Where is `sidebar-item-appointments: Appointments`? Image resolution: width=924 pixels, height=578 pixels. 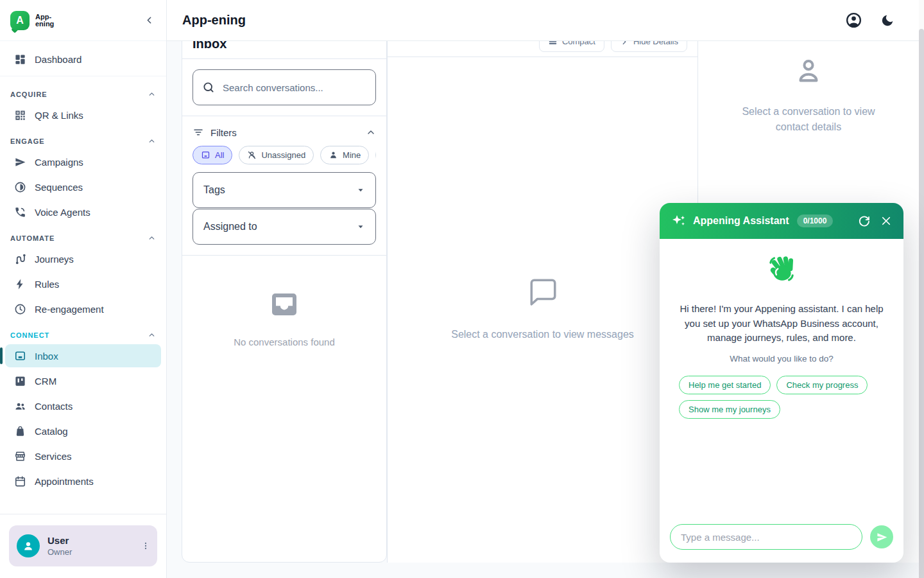 sidebar-item-appointments: Appointments is located at coordinates (83, 481).